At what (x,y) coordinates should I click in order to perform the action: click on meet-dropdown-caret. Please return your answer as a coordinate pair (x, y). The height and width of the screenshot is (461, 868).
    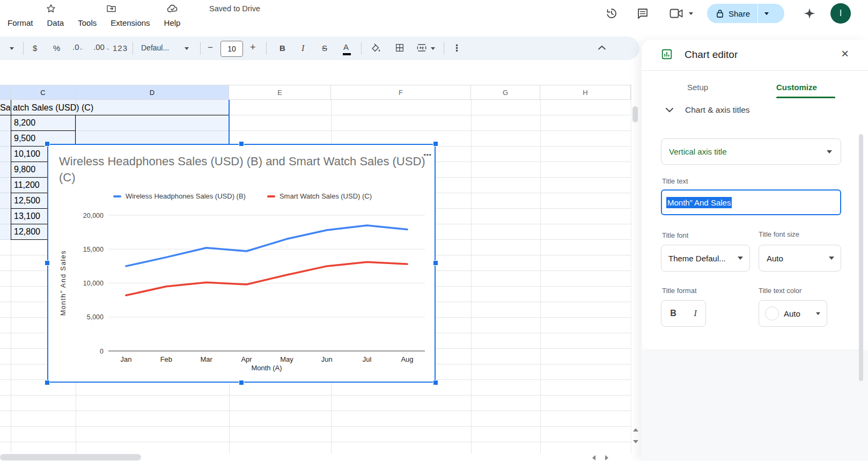
    Looking at the image, I should click on (691, 14).